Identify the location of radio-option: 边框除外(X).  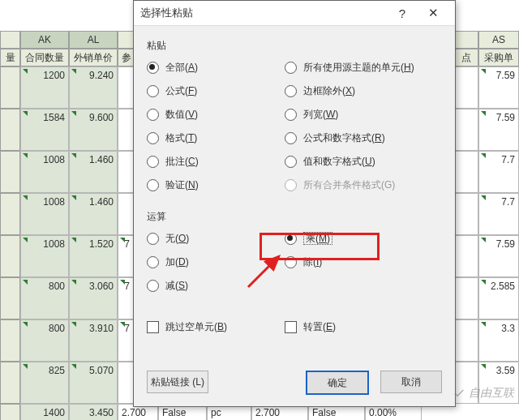
(363, 91).